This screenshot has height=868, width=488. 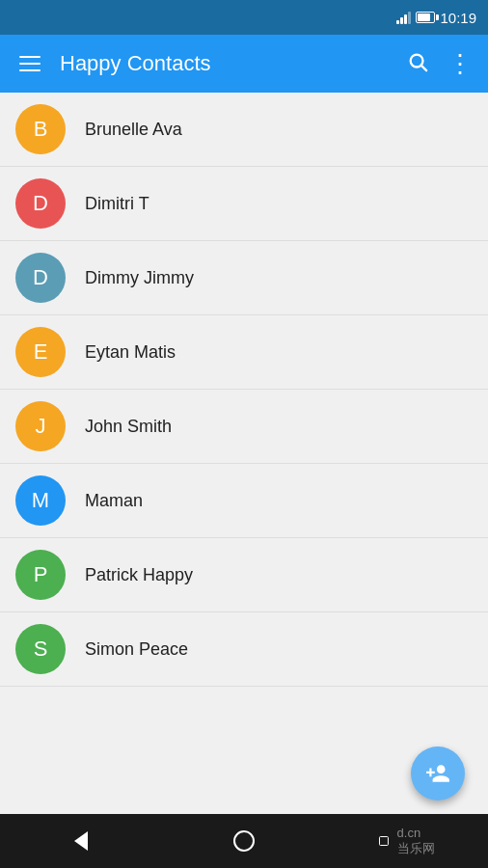 I want to click on contact-item: PPatrick Happy, so click(x=244, y=575).